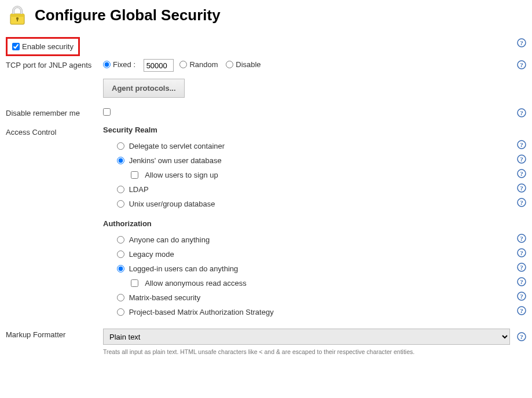 This screenshot has height=398, width=532. I want to click on allow-anon-read-checkbox, so click(134, 283).